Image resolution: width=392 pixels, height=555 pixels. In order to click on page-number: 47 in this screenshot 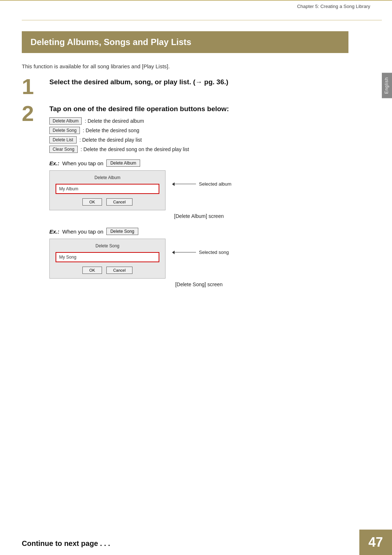, I will do `click(376, 542)`.